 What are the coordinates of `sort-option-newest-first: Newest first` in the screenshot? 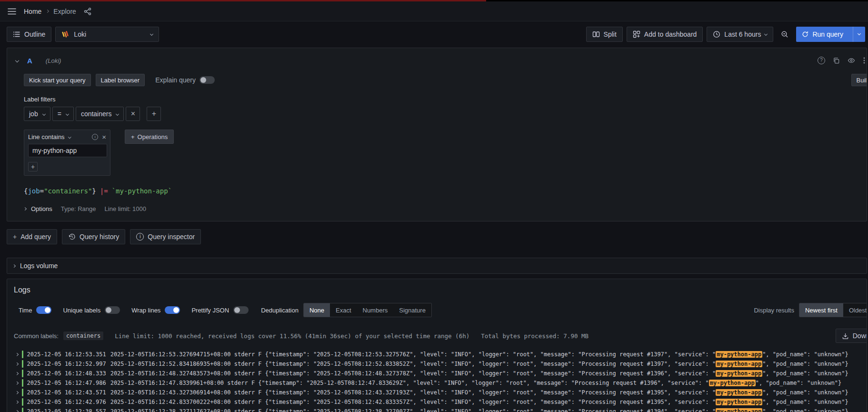 It's located at (821, 310).